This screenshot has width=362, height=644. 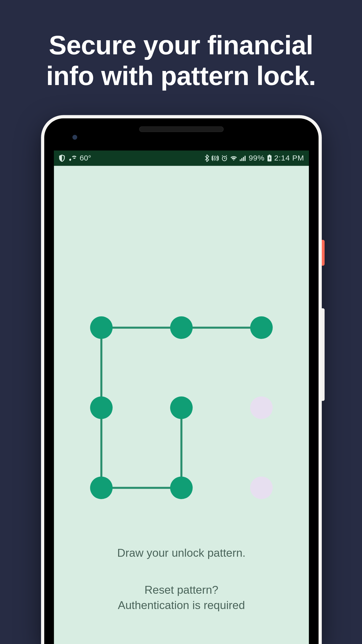 What do you see at coordinates (181, 45) in the screenshot?
I see `promo-headline-line1: Secure your financial` at bounding box center [181, 45].